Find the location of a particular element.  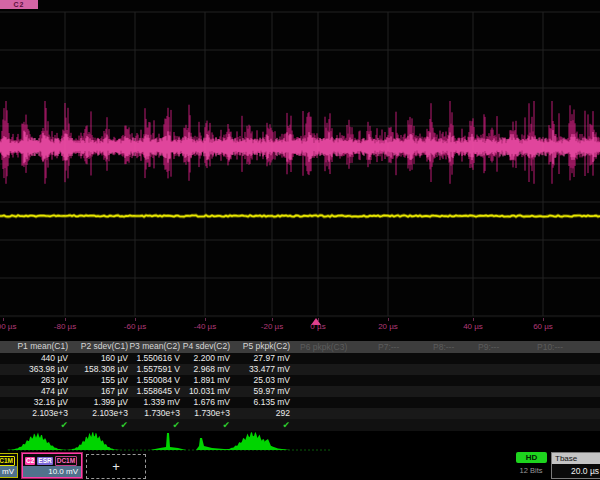

measure-cell: 363.98 µV is located at coordinates (36, 370).